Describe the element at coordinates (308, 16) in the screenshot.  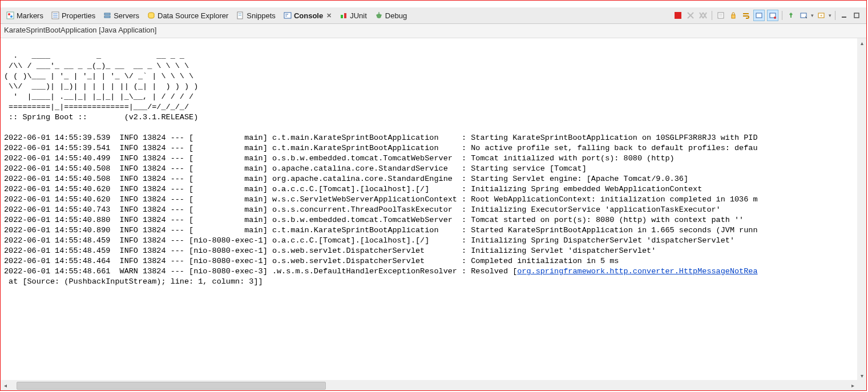
I see `tab-label: Console` at that location.